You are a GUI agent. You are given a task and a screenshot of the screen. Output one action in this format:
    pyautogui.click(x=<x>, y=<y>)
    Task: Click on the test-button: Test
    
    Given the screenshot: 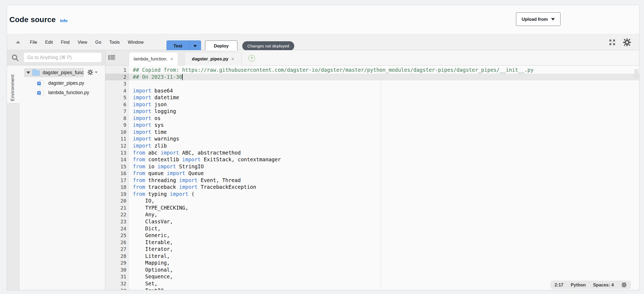 What is the action you would take?
    pyautogui.click(x=178, y=46)
    